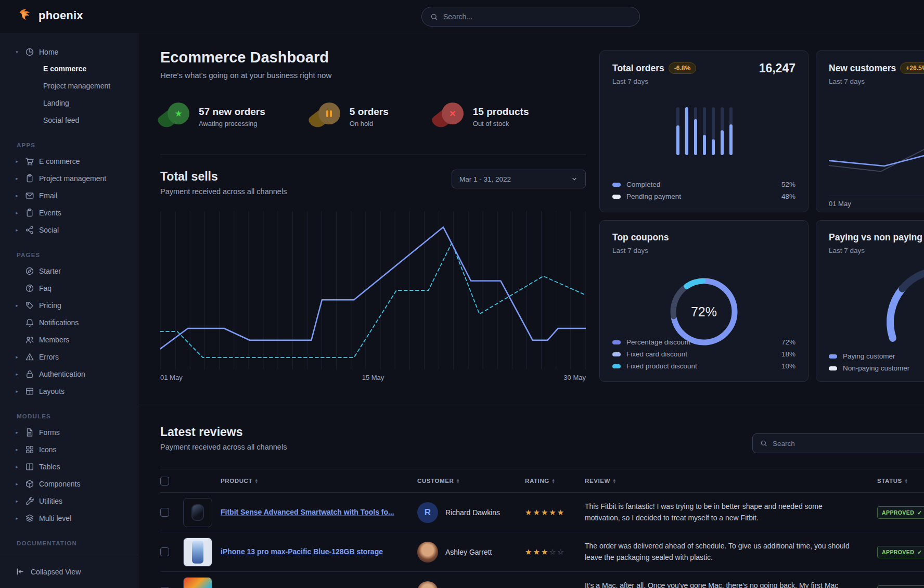 This screenshot has height=588, width=924. What do you see at coordinates (373, 117) in the screenshot?
I see `stats-row: ★57 new ordersAwating processing5 orders…` at bounding box center [373, 117].